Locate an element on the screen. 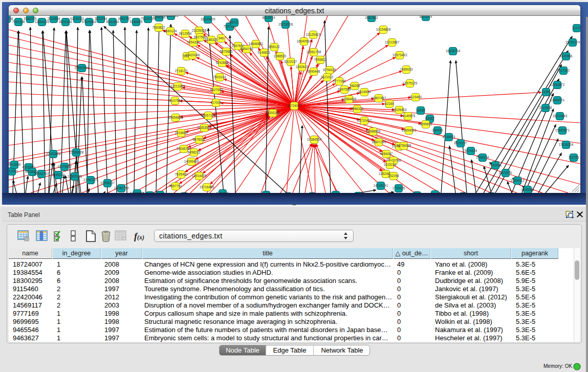 Image resolution: width=588 pixels, height=372 pixels. svg-text: 19384554 is located at coordinates (314, 139).